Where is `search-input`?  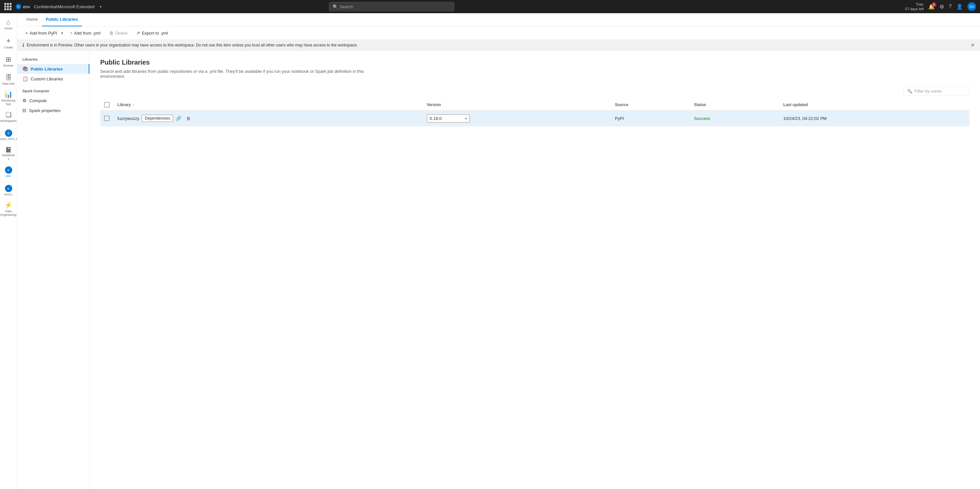 search-input is located at coordinates (395, 7).